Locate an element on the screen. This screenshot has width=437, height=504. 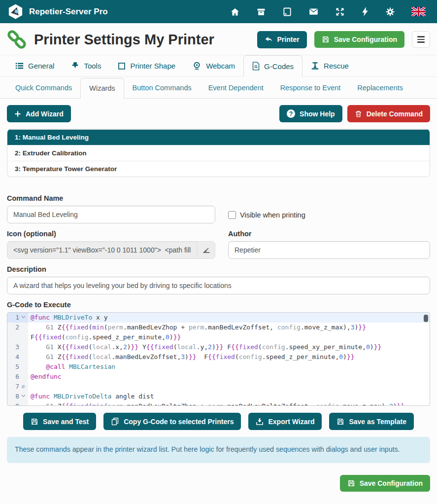
uk-flag-icon is located at coordinates (419, 12).